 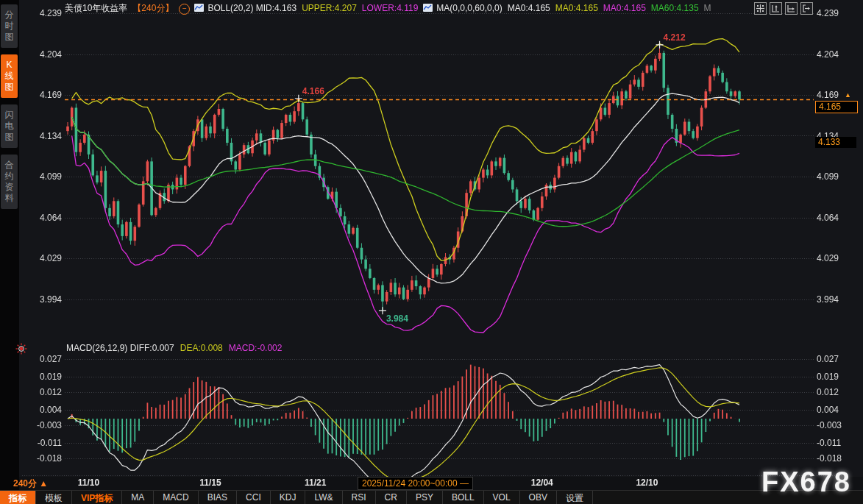 I want to click on axis-tick: 4.099, so click(x=839, y=177).